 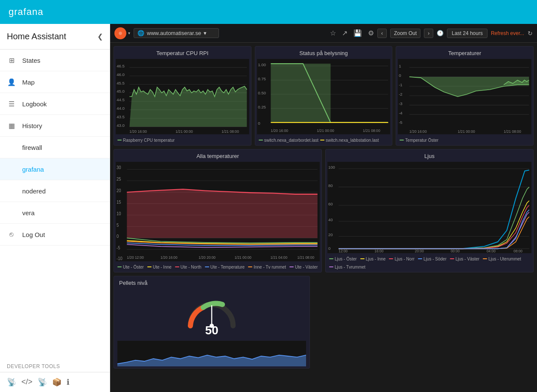 What do you see at coordinates (120, 33) in the screenshot?
I see `grafana-logo` at bounding box center [120, 33].